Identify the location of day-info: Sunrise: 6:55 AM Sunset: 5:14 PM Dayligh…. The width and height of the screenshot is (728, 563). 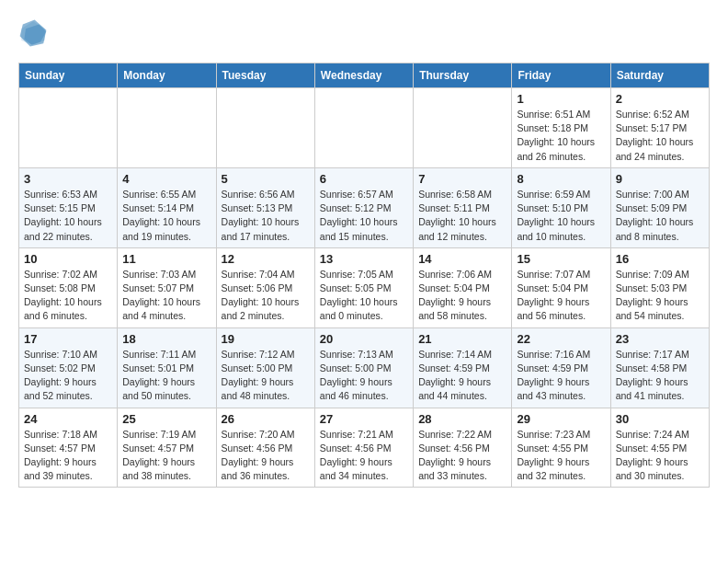
(166, 215).